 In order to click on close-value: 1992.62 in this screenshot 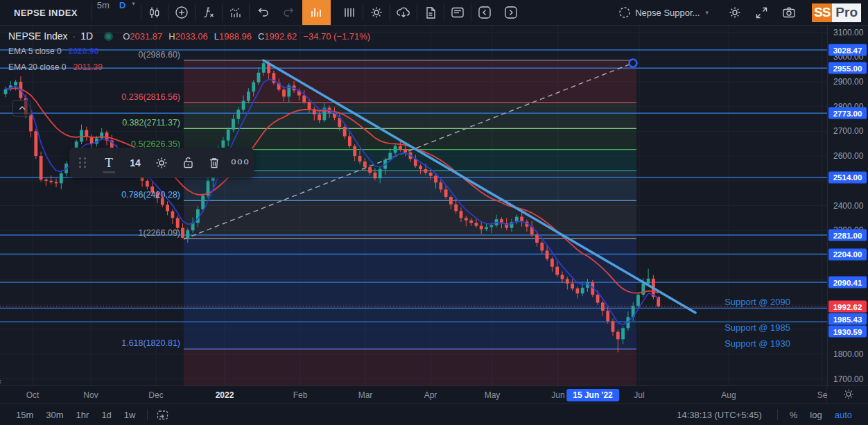, I will do `click(280, 36)`.